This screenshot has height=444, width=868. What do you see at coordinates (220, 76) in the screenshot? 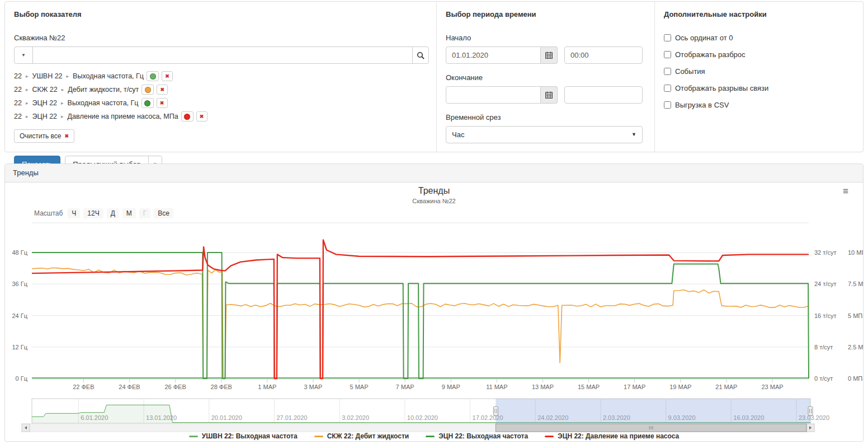
I see `selected-parameter-row: 22▸УШВН 22▸Выходная частота, Гц✖` at bounding box center [220, 76].